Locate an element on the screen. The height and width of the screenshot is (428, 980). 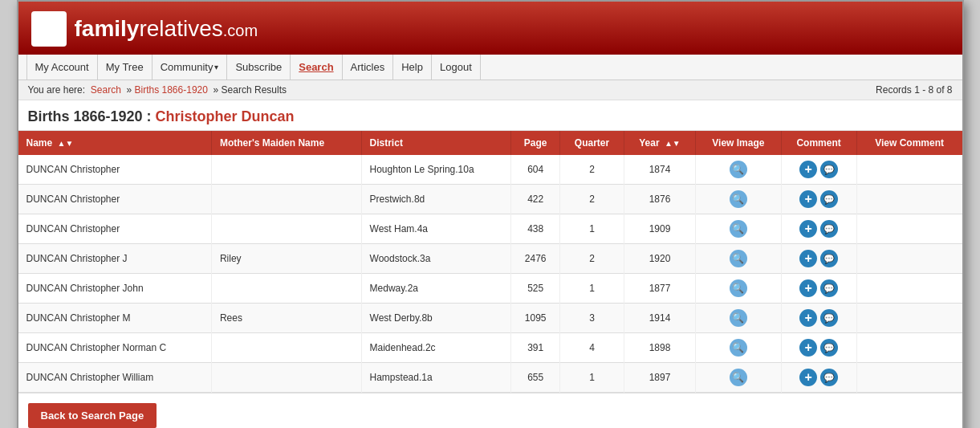
footer-bar: Back to Search Page is located at coordinates (490, 410).